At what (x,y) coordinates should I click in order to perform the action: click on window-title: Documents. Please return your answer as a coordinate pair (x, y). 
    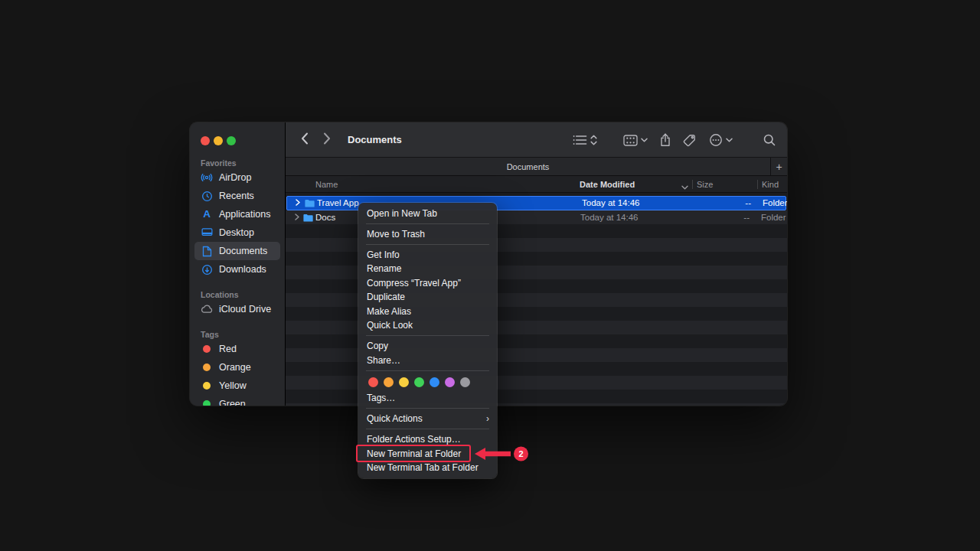
    Looking at the image, I should click on (375, 139).